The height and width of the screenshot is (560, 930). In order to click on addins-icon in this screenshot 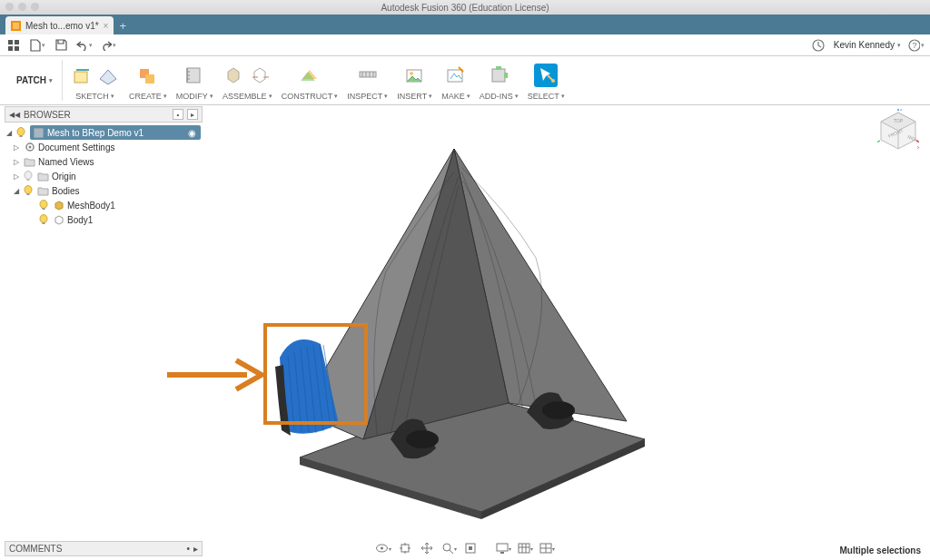, I will do `click(499, 75)`.